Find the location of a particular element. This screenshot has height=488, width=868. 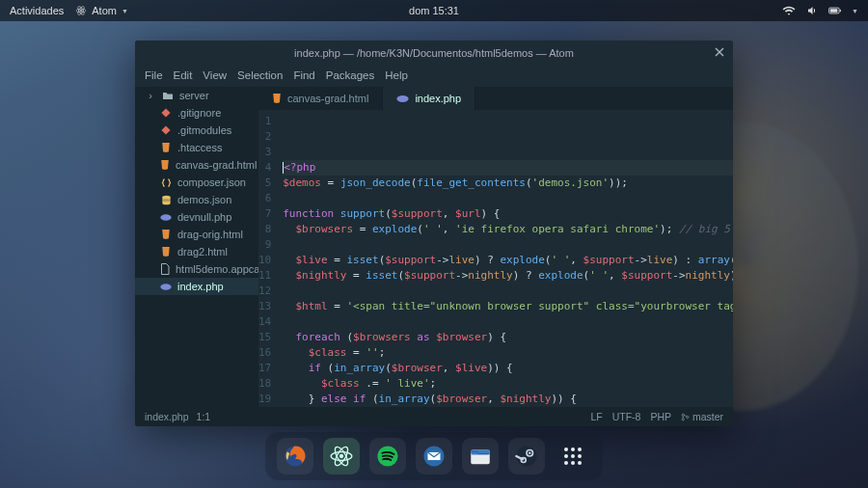

clock: dom 15:31 is located at coordinates (434, 11).